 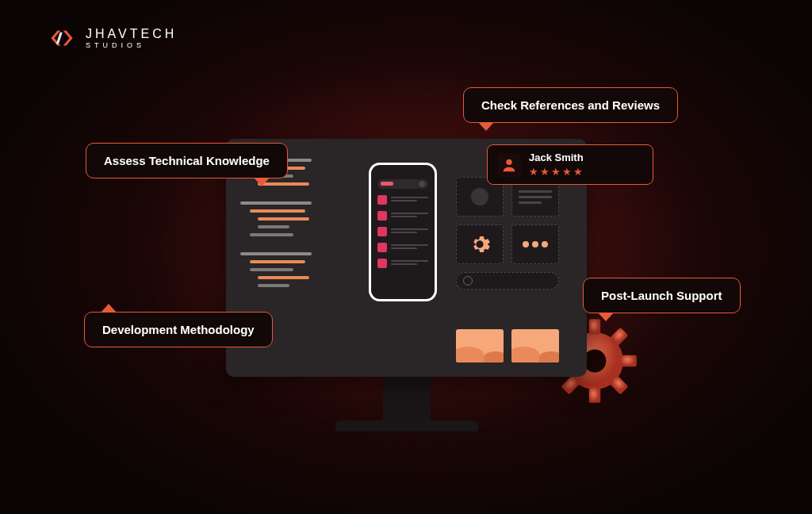 What do you see at coordinates (557, 171) in the screenshot?
I see `star-rating: ★ ★ ★ ★ ★` at bounding box center [557, 171].